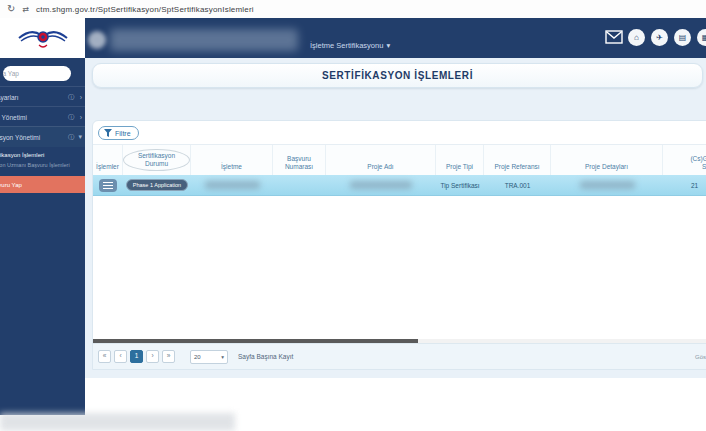 The image size is (706, 431). Describe the element at coordinates (398, 76) in the screenshot. I see `page-title: SERTİFİKASYON İŞLEMLERİ` at that location.